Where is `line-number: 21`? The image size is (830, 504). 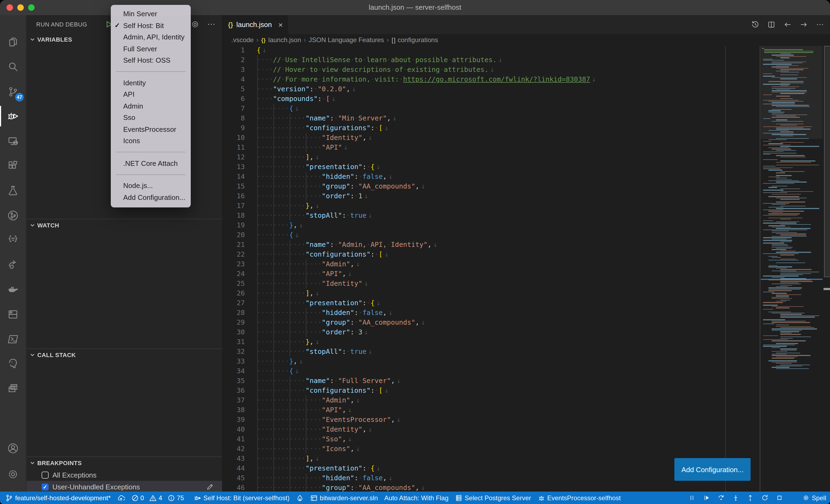
line-number: 21 is located at coordinates (234, 244).